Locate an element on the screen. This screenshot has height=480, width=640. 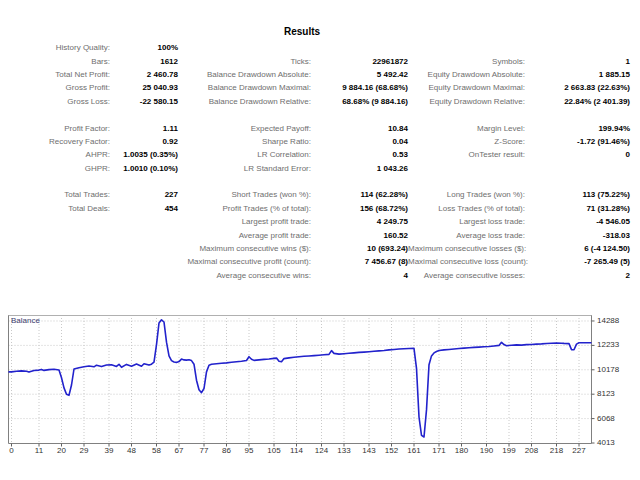
stat-value: 25 040.93 is located at coordinates (144, 88).